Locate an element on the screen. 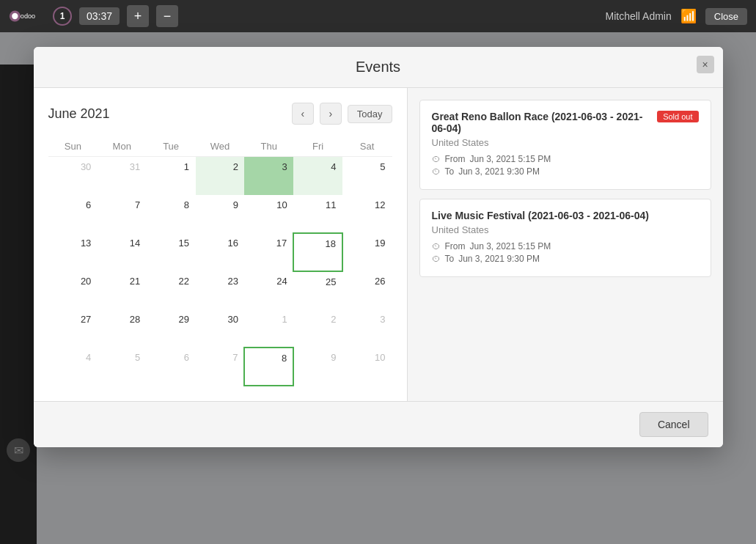  topbar-close-button: Close is located at coordinates (726, 16).